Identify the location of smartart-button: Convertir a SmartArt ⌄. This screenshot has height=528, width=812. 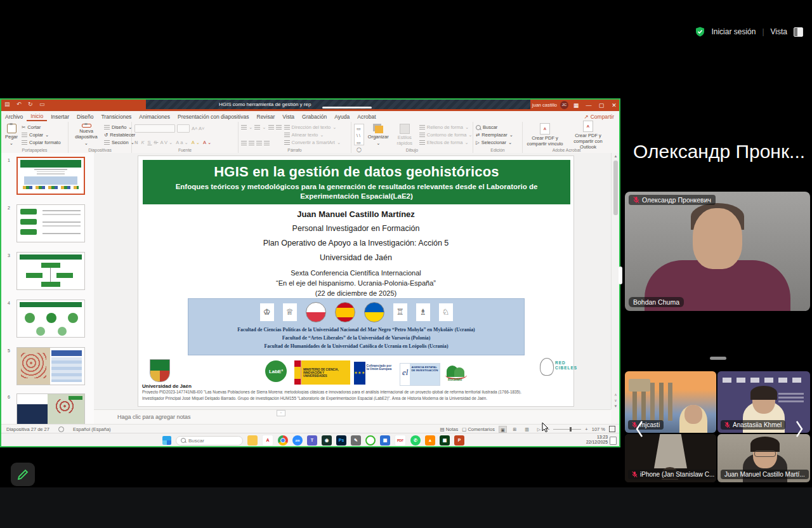
(313, 142).